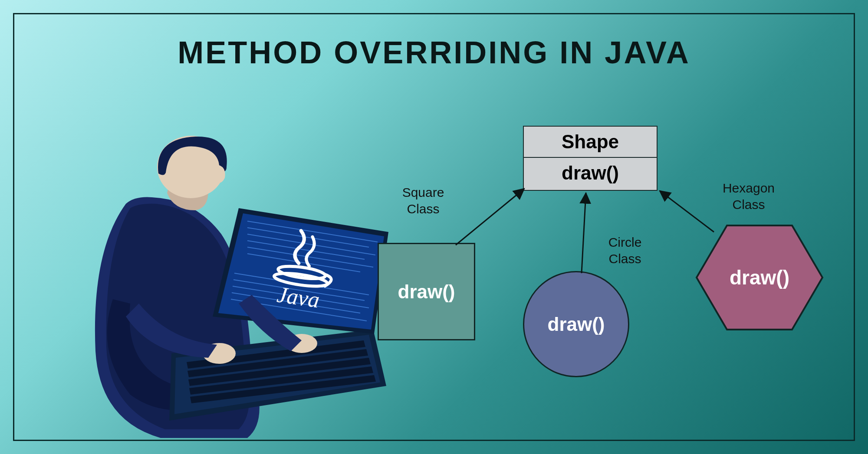 This screenshot has height=454, width=868. What do you see at coordinates (625, 251) in the screenshot?
I see `circle-class-label: Circle Class` at bounding box center [625, 251].